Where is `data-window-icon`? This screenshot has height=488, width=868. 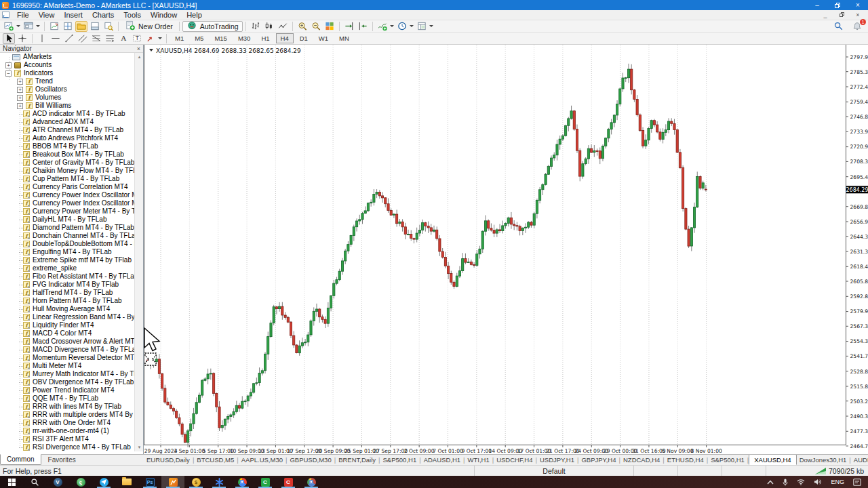 data-window-icon is located at coordinates (68, 26).